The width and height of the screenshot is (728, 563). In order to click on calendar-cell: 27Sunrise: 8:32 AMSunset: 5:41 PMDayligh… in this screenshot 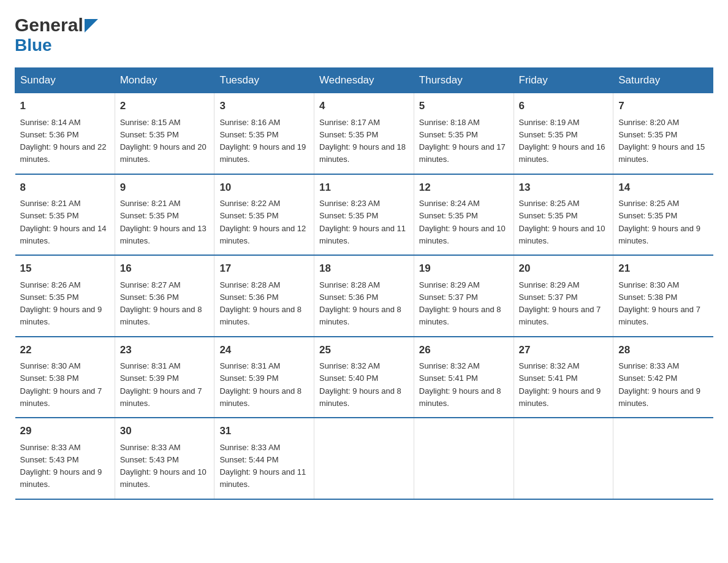, I will do `click(564, 378)`.